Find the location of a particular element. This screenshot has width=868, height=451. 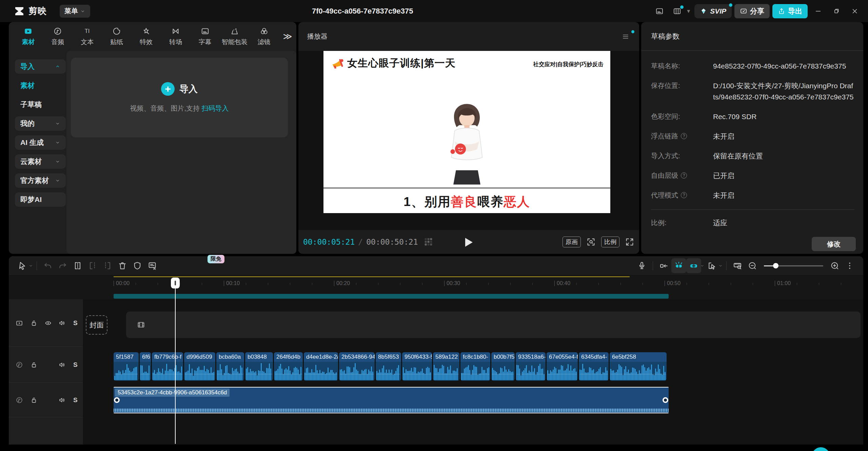

sidebar-item-material: 素材 is located at coordinates (40, 86).